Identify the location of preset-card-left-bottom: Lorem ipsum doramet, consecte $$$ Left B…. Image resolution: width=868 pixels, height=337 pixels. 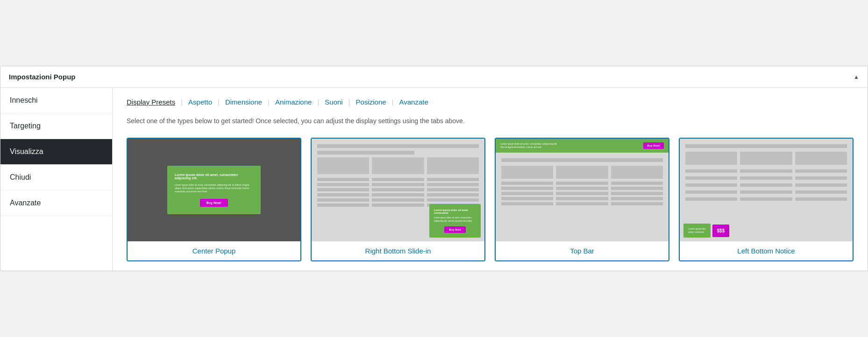
(766, 200).